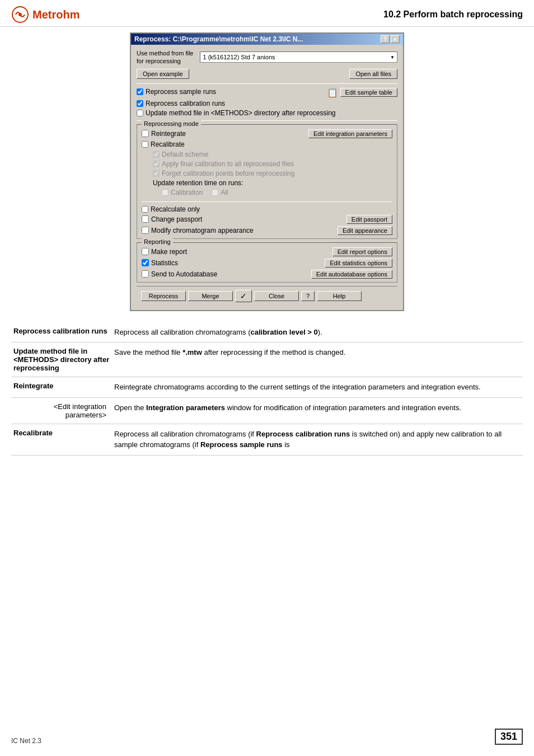 Image resolution: width=534 pixels, height=756 pixels. I want to click on reprocess-button: Reprocess, so click(163, 296).